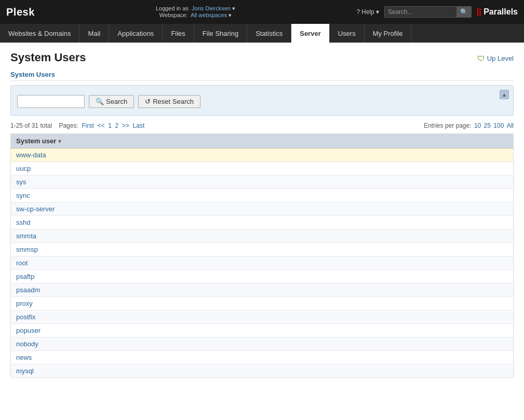 The width and height of the screenshot is (524, 420). Describe the element at coordinates (262, 250) in the screenshot. I see `user-cell: smmsp` at that location.